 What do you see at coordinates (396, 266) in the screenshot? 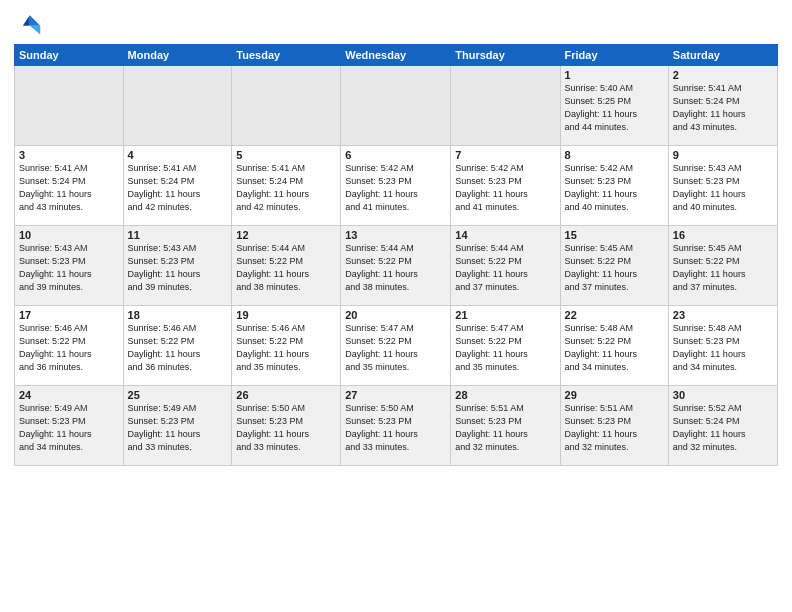
I see `calendar-cell: 13Sunrise: 5:44 AM Sunset: 5:22 PM Dayli…` at bounding box center [396, 266].